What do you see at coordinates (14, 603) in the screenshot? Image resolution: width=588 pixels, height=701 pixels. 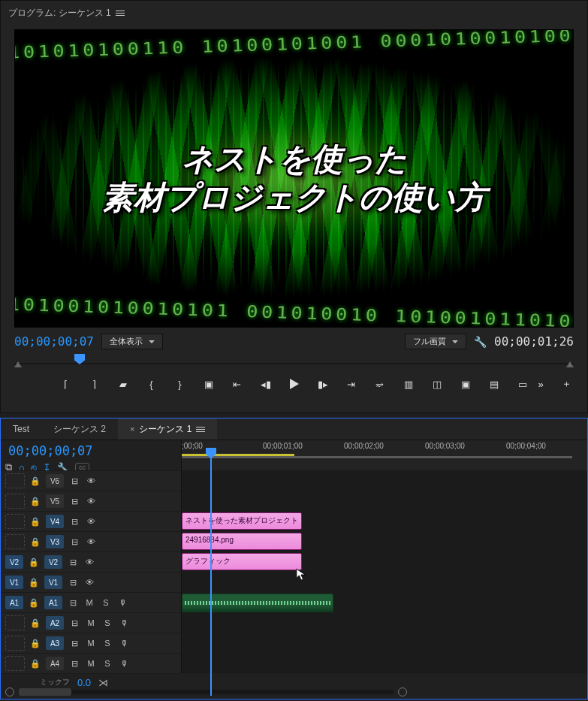 I see `src-patch-a1: A1` at bounding box center [14, 603].